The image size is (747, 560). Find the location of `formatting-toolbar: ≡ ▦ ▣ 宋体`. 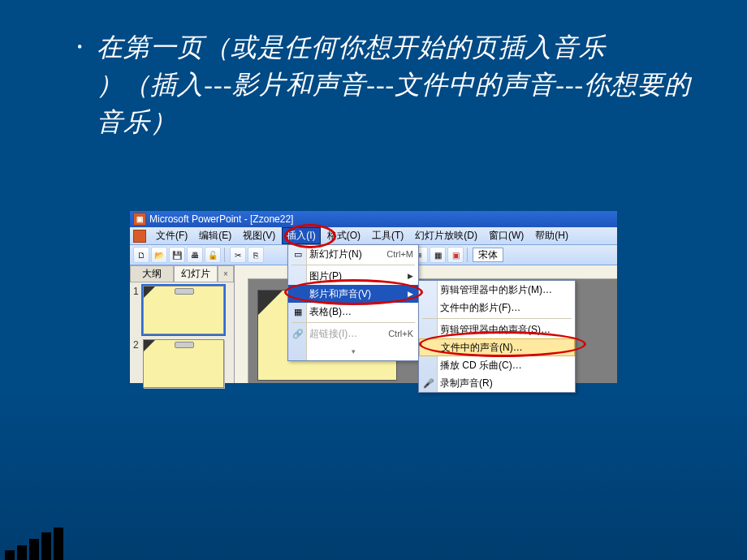

formatting-toolbar: ≡ ▦ ▣ 宋体 is located at coordinates (458, 255).